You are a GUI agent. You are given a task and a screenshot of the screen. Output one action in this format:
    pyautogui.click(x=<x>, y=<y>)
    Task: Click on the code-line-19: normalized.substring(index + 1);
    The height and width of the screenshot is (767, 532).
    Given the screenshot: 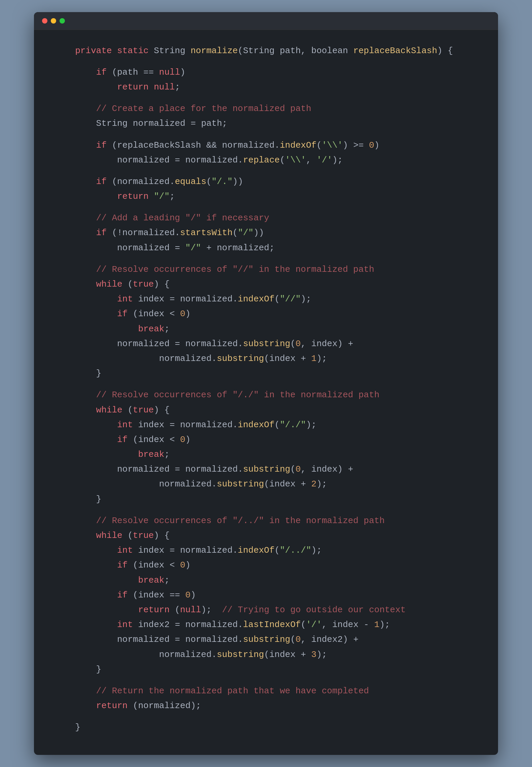 What is the action you would take?
    pyautogui.click(x=266, y=359)
    